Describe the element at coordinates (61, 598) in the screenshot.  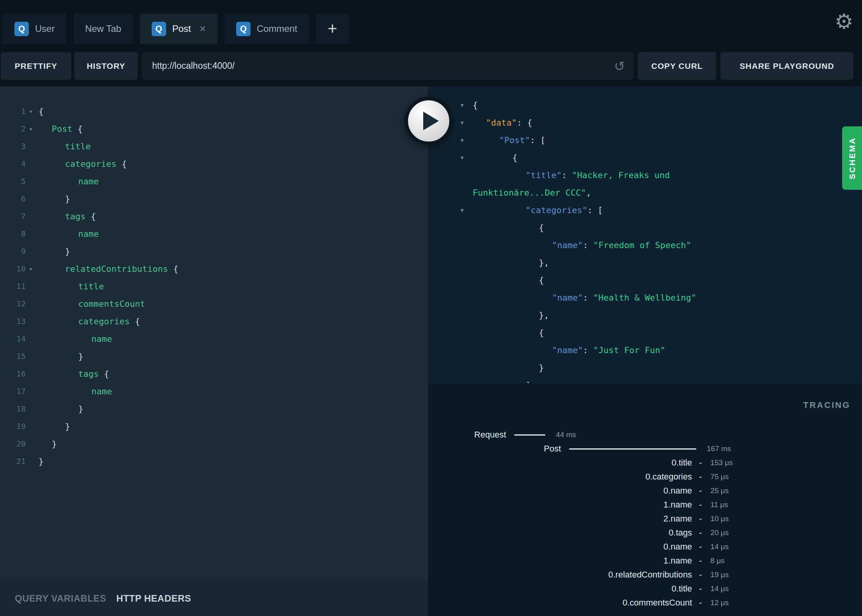
I see `query-variables-toggle: QUERY VARIABLES` at that location.